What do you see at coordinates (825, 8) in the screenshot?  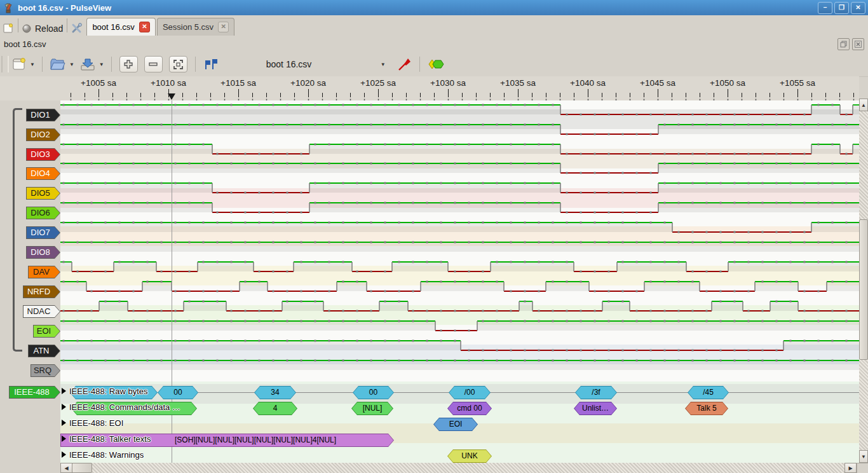 I see `minimize-button: –` at bounding box center [825, 8].